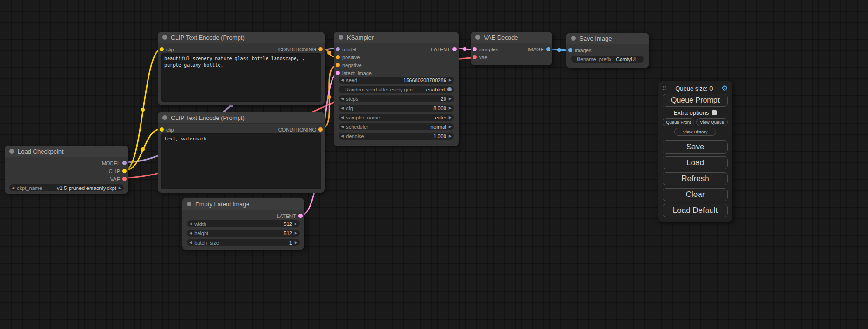  I want to click on widget-label: width, so click(200, 224).